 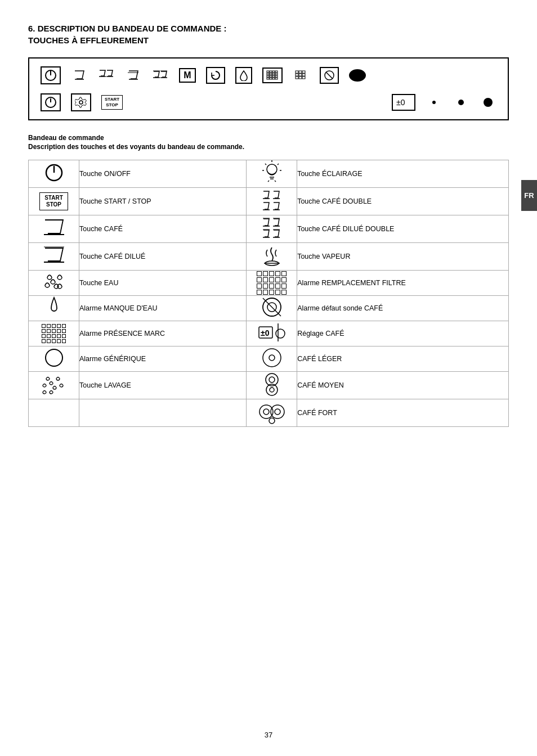 I want to click on text-cell-remplacement-filtre: Alarme REMPLACEMENT FILTRE, so click(x=403, y=284).